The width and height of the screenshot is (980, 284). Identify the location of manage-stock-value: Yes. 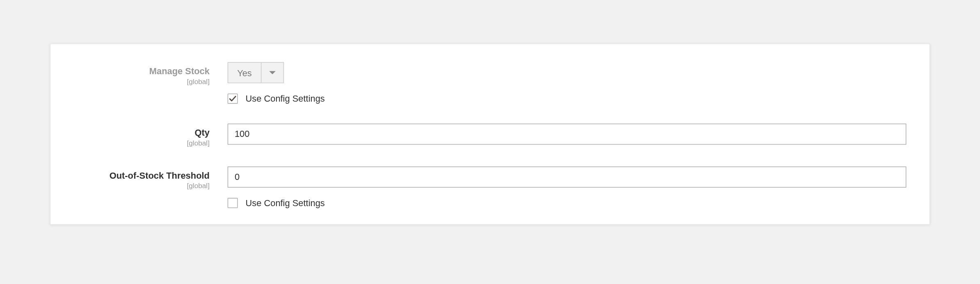
(244, 73).